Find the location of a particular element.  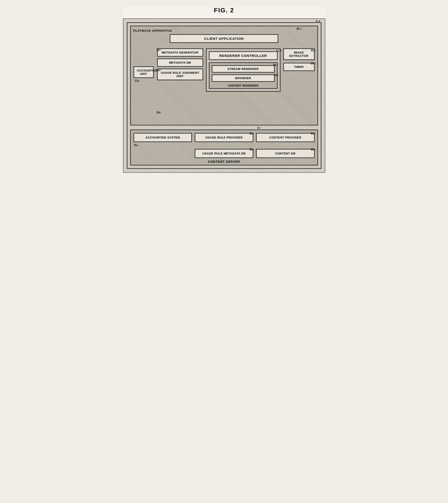

content-provider-box: CONTENT PROVIDER is located at coordinates (285, 137).